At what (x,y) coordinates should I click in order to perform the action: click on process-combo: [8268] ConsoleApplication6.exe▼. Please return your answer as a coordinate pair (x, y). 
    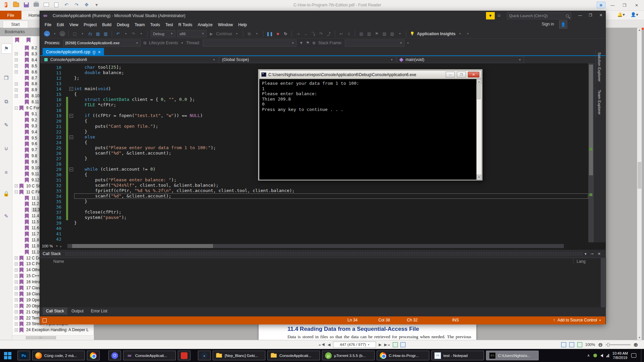
    Looking at the image, I should click on (102, 43).